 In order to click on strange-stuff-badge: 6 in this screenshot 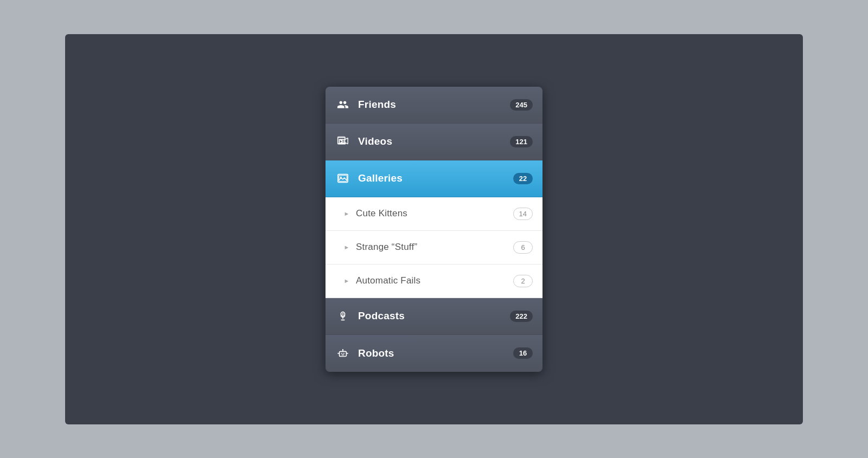, I will do `click(523, 247)`.